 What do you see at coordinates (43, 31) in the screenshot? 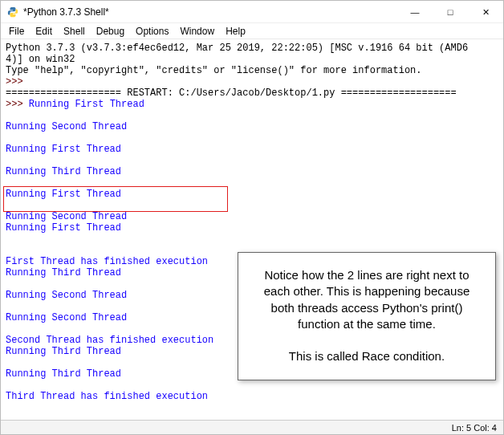
I see `menu-edit: Edit` at bounding box center [43, 31].